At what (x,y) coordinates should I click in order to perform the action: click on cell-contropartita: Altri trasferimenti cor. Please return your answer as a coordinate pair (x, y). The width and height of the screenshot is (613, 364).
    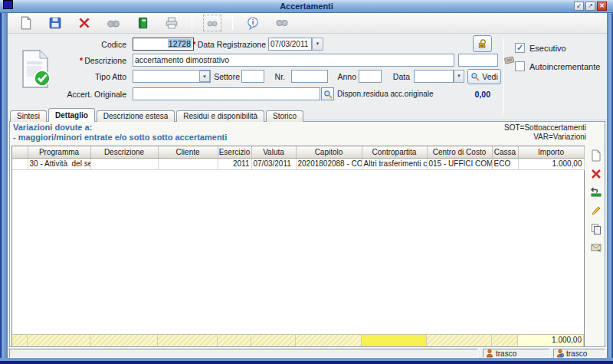
    Looking at the image, I should click on (394, 164).